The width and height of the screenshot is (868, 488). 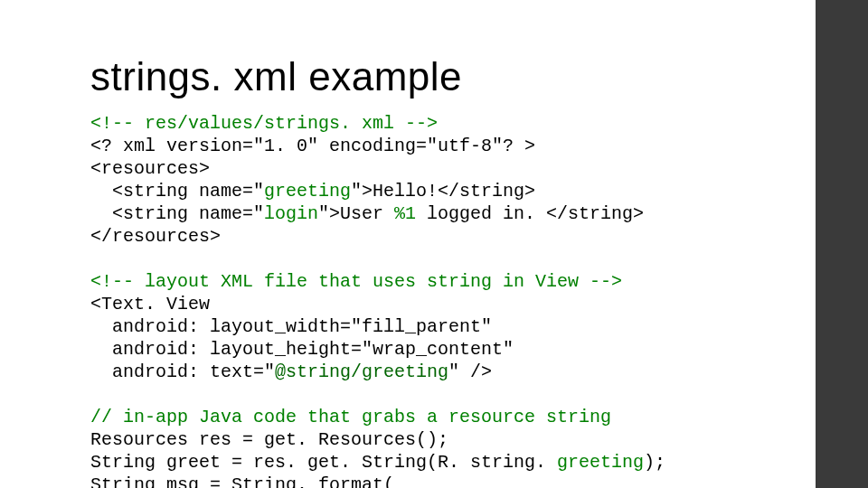 I want to click on code-line: );, so click(x=655, y=463).